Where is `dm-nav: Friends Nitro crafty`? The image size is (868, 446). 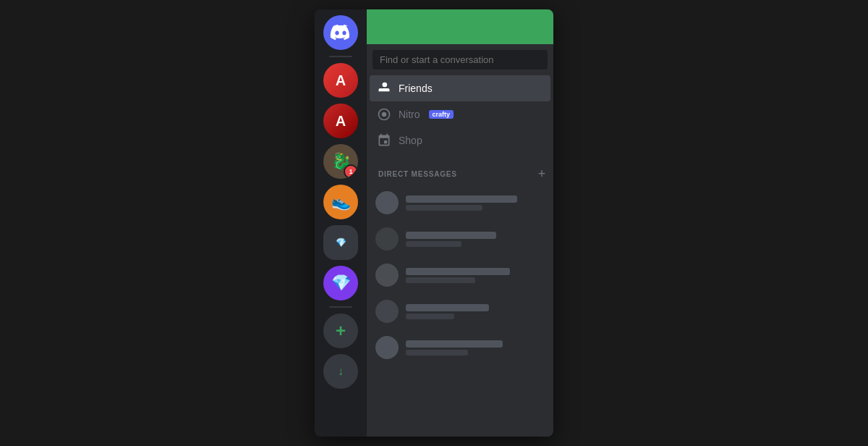 dm-nav: Friends Nitro crafty is located at coordinates (460, 114).